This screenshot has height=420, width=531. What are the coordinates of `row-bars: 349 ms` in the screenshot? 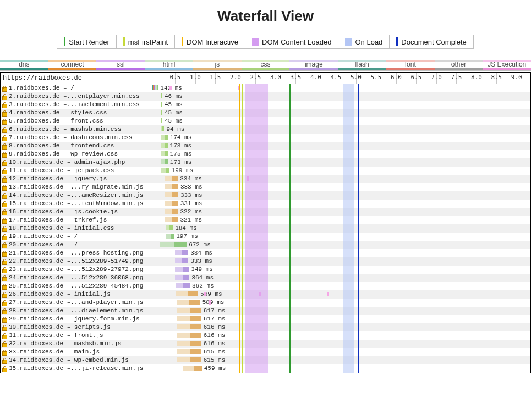 It's located at (341, 269).